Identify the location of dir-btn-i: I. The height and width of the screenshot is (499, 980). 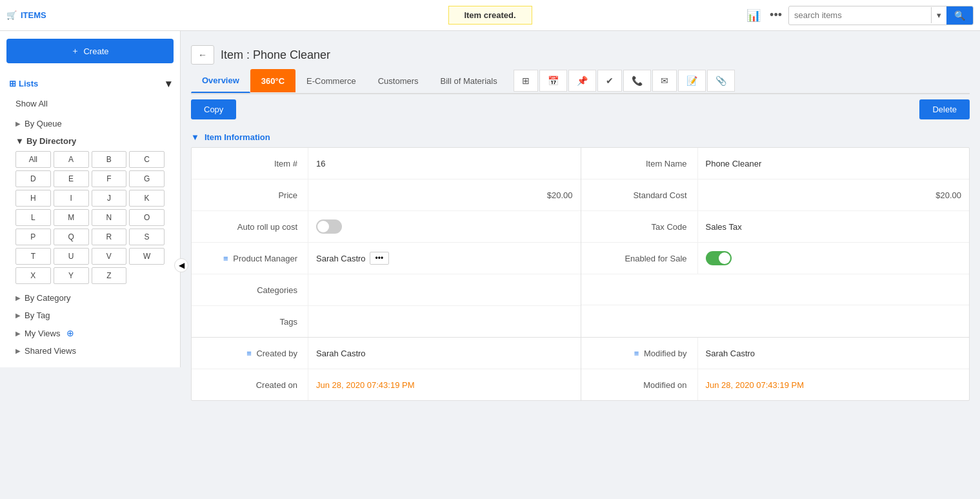
(71, 198).